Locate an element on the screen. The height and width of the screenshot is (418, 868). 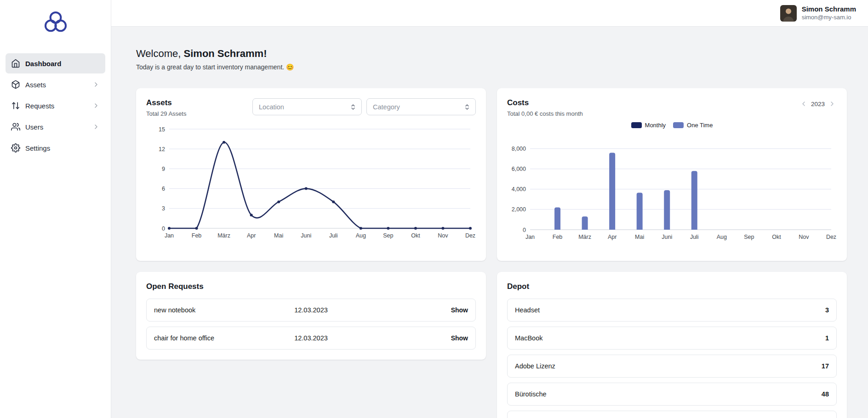
svg-text: Mai is located at coordinates (640, 237).